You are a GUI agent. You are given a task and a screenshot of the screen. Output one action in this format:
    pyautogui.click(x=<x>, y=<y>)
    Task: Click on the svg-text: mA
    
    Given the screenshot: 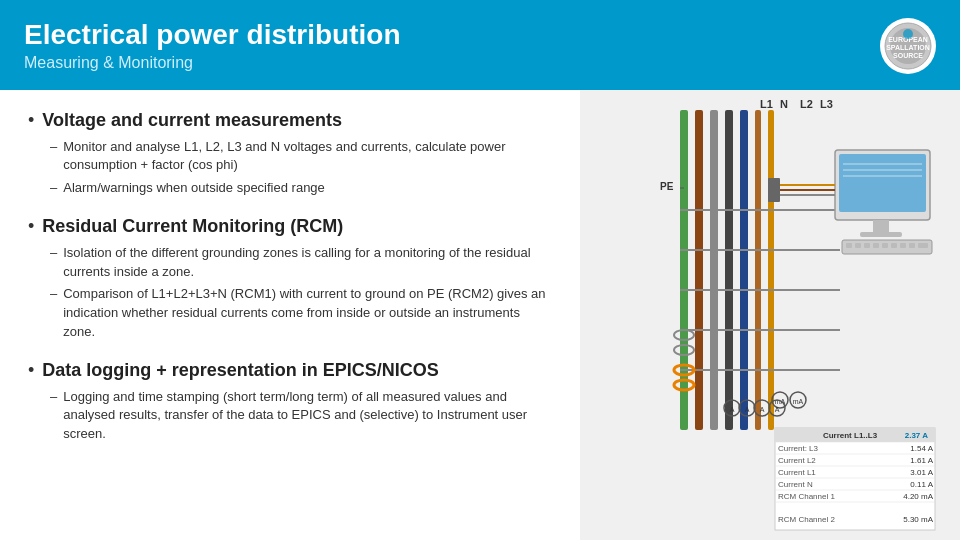 What is the action you would take?
    pyautogui.click(x=798, y=402)
    